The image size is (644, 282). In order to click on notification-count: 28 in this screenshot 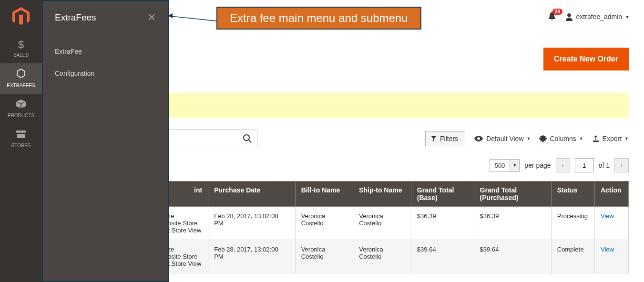, I will do `click(558, 11)`.